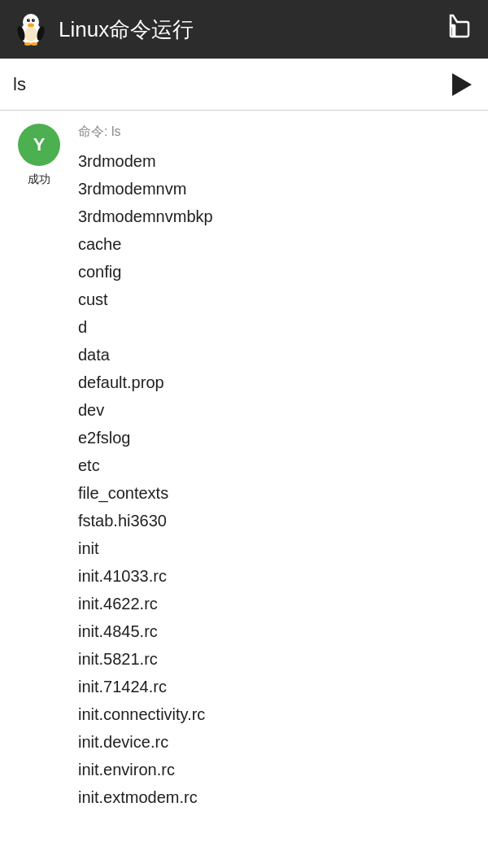 This screenshot has height=868, width=488. Describe the element at coordinates (277, 465) in the screenshot. I see `list-item: etc` at that location.